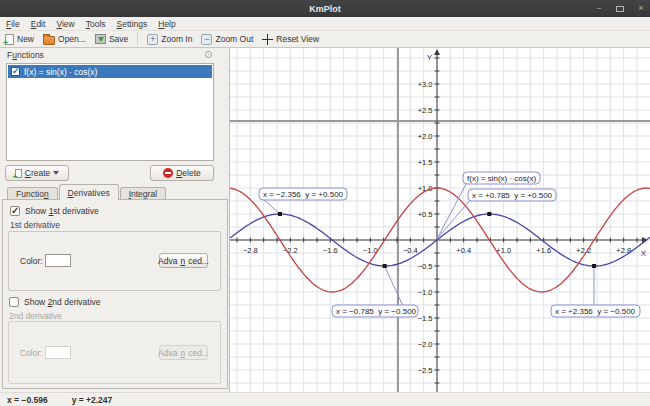  What do you see at coordinates (426, 214) in the screenshot?
I see `y-tick-label: +0.5` at bounding box center [426, 214].